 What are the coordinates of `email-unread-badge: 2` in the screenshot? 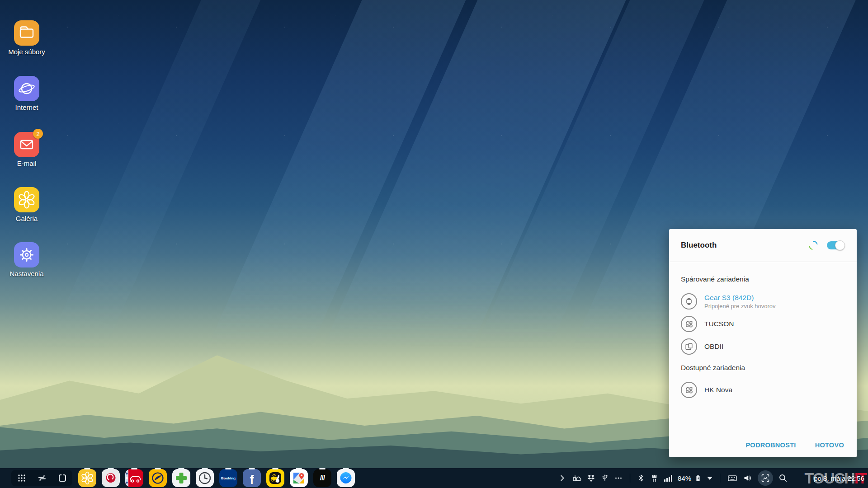 It's located at (38, 134).